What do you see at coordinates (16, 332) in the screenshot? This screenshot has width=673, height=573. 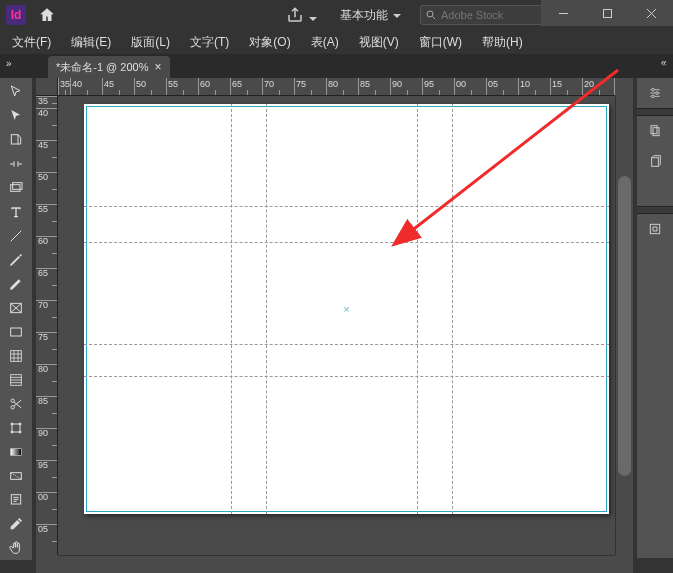 I see `rectangle-tool` at bounding box center [16, 332].